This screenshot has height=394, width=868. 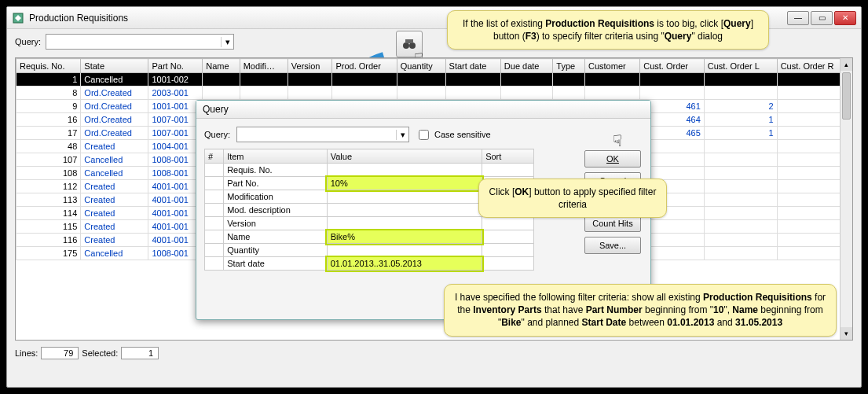 I want to click on dialog-query-input, so click(x=317, y=134).